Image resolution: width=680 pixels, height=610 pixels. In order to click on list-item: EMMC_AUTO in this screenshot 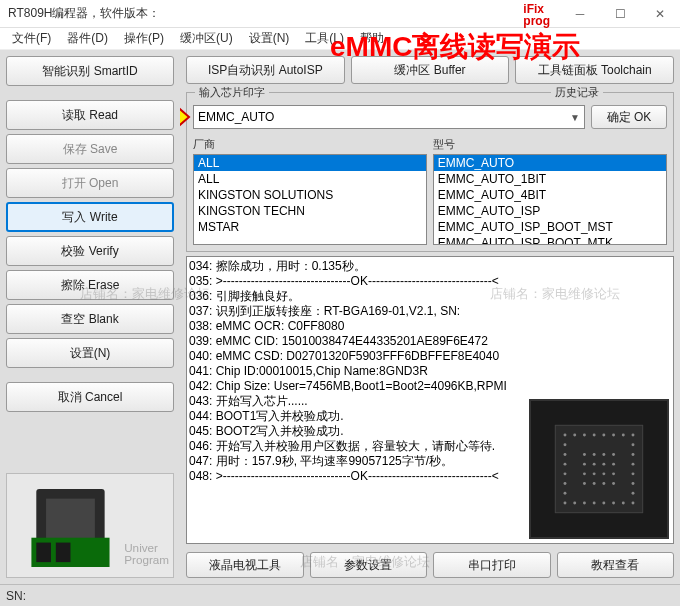, I will do `click(550, 163)`.